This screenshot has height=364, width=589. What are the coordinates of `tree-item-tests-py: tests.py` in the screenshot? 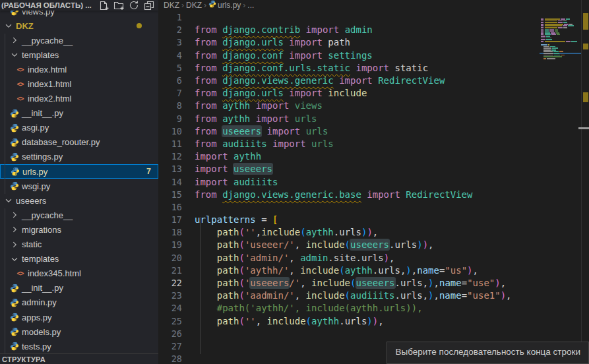 It's located at (79, 346).